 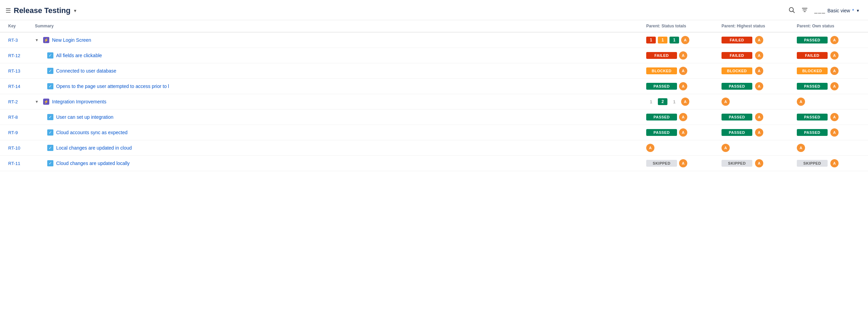 I want to click on table-row: RT-12✓All fields are clickableFAILEDAFAI…, so click(x=434, y=55).